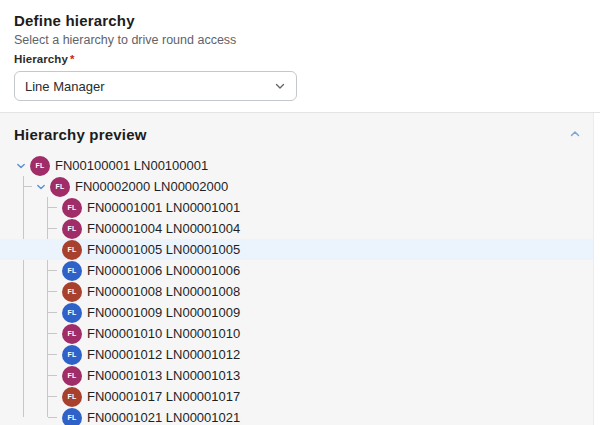 The image size is (600, 425). Describe the element at coordinates (296, 396) in the screenshot. I see `tree-row: FLFN00001017 LN00001017` at that location.